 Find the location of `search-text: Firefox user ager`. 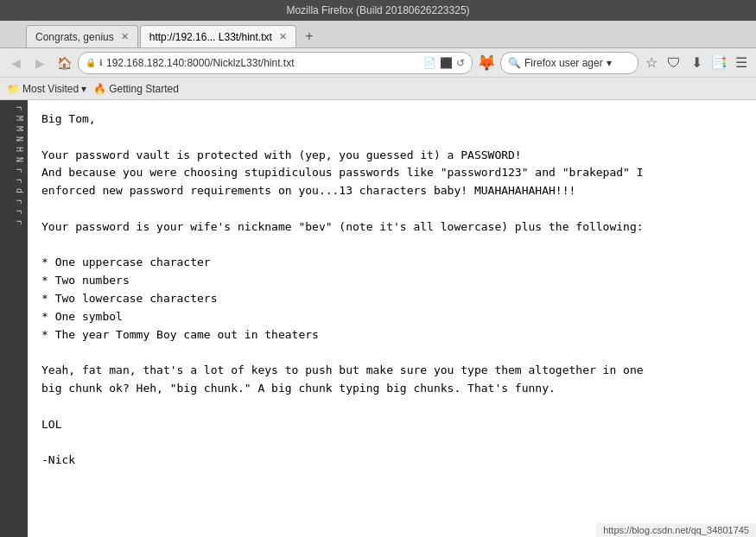

search-text: Firefox user ager is located at coordinates (563, 63).